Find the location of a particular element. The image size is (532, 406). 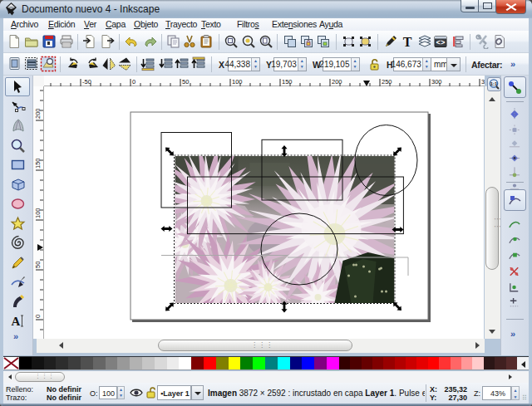

svg-text: -50 is located at coordinates (86, 81).